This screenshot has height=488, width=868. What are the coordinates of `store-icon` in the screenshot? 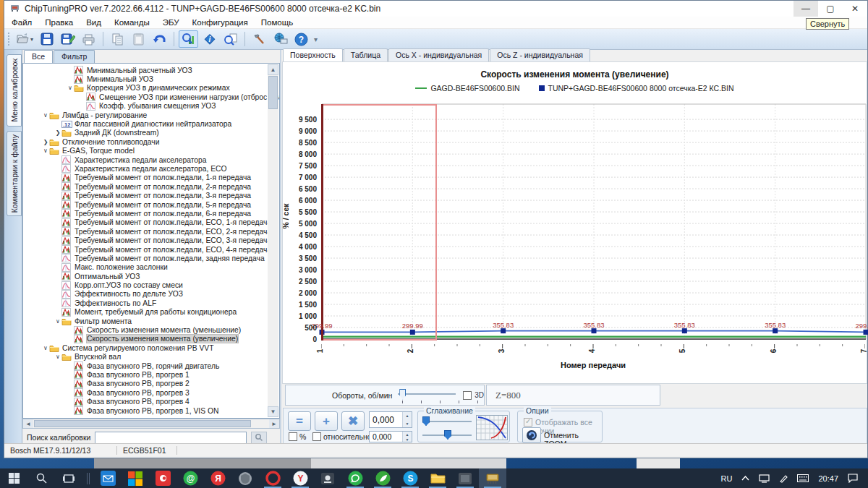 It's located at (135, 479).